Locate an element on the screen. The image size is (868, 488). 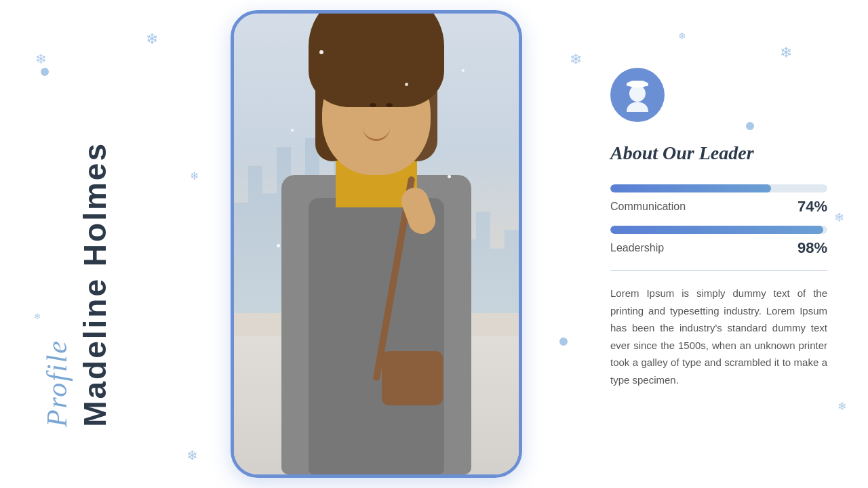
avatar is located at coordinates (637, 95).